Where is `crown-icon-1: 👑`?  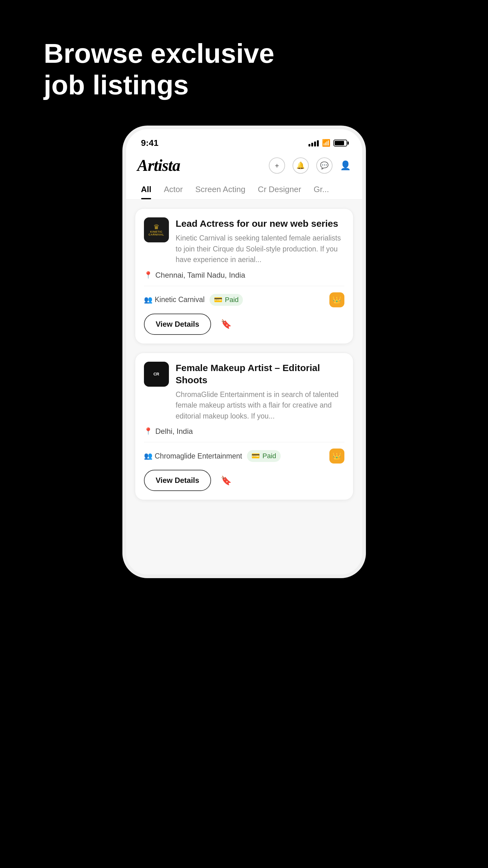
crown-icon-1: 👑 is located at coordinates (337, 300).